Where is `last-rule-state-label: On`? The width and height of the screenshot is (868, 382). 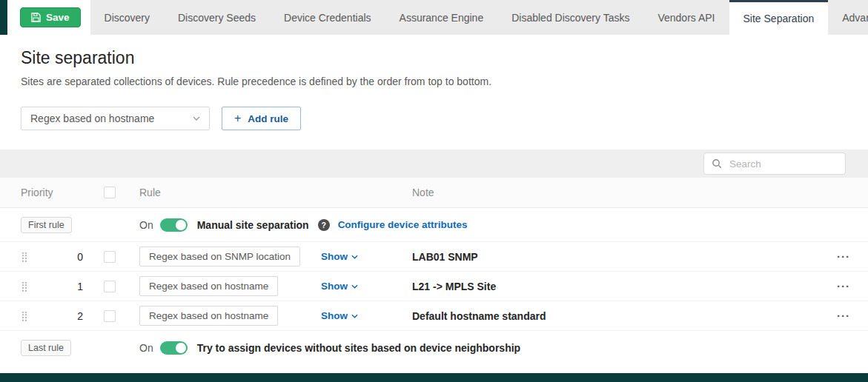 last-rule-state-label: On is located at coordinates (147, 348).